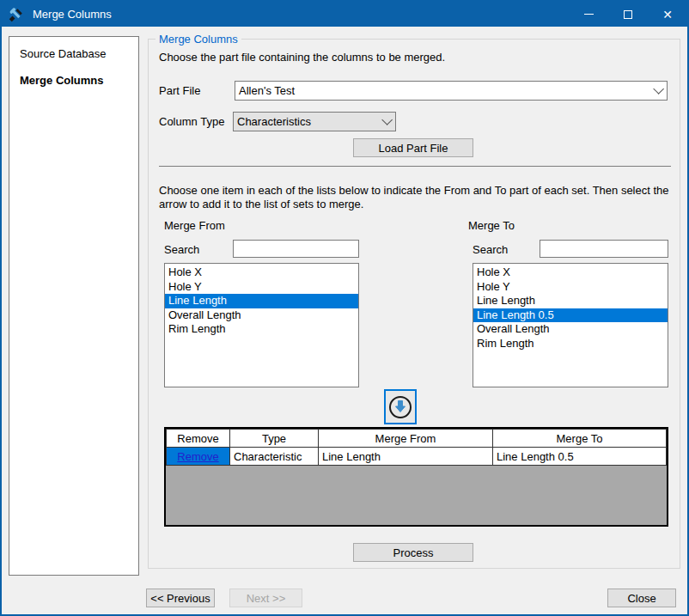 The width and height of the screenshot is (689, 616). I want to click on minimize-icon, so click(589, 14).